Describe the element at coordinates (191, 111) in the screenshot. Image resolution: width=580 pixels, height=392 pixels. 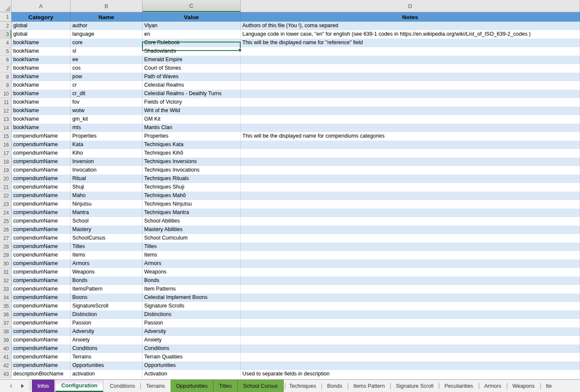
I see `cell-value: Writ of the Wild` at that location.